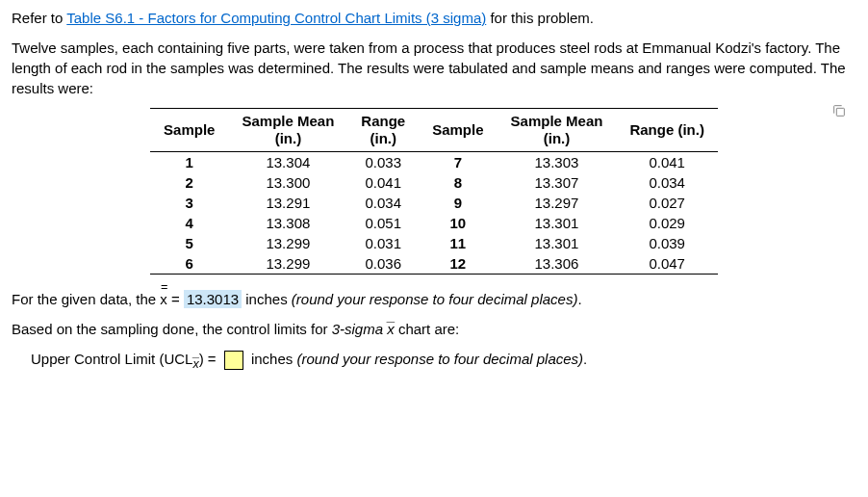  What do you see at coordinates (434, 131) in the screenshot?
I see `table-header-row: Sample Sample Mean(in.) Range(in.) Sampl…` at bounding box center [434, 131].